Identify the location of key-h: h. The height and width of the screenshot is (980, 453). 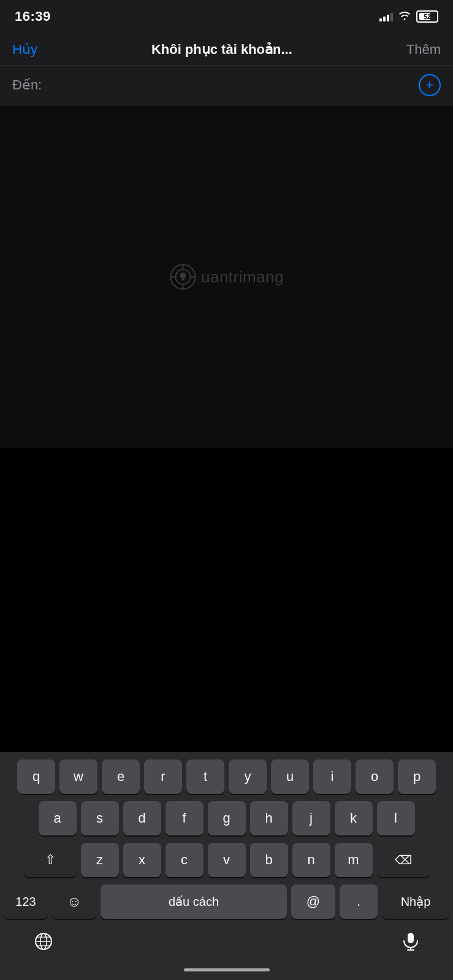
(269, 818).